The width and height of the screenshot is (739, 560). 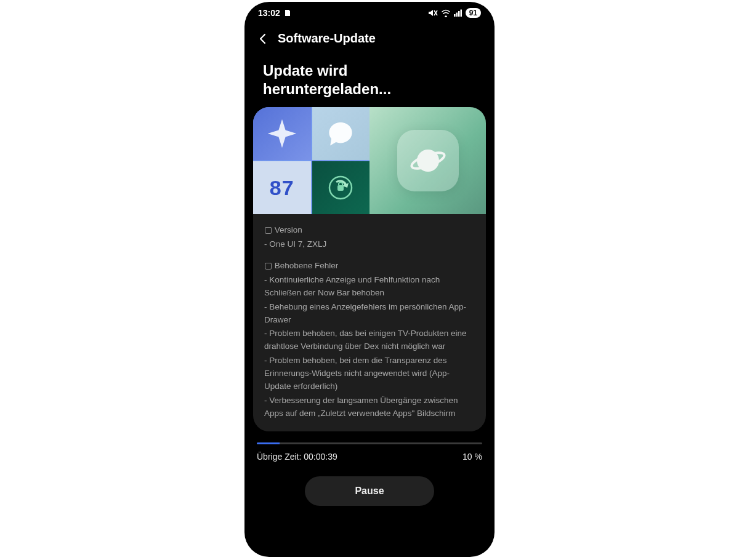 I want to click on mute-icon, so click(x=433, y=13).